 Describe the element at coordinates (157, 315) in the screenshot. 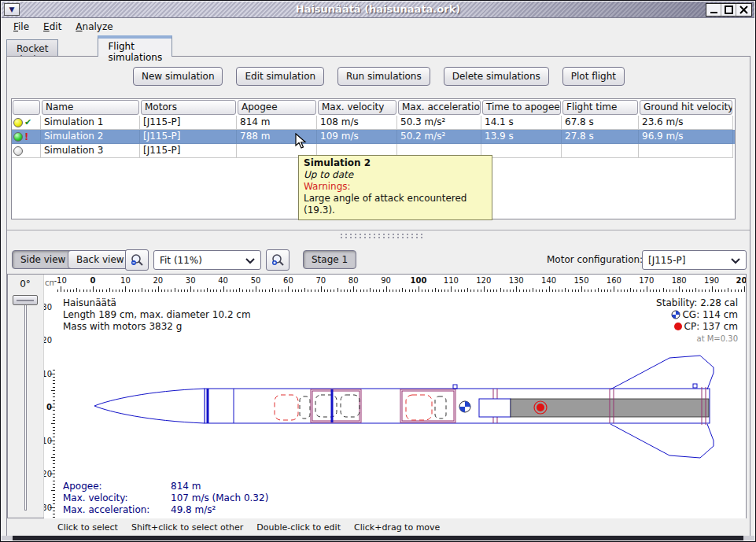

I see `rocket-info: Haisunäätä Length 189 cm, max. diameter …` at that location.